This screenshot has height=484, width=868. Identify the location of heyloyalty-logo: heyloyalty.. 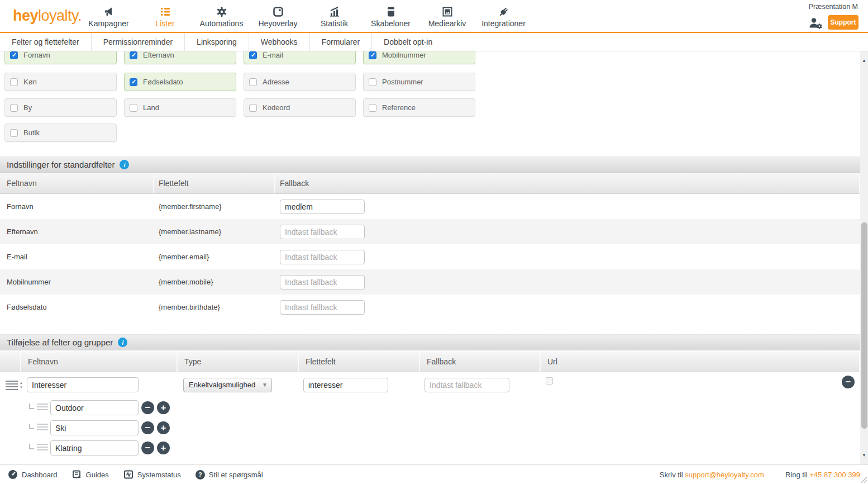
(47, 16).